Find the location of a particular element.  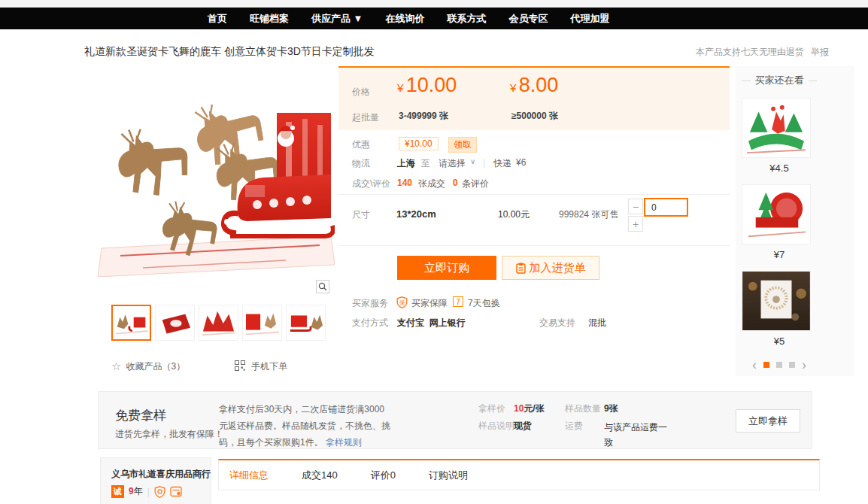

page-title: 礼道新款圣诞贺卡飞舞的鹿车 创意立体贺卡3D节日卡定制批发 is located at coordinates (229, 52).